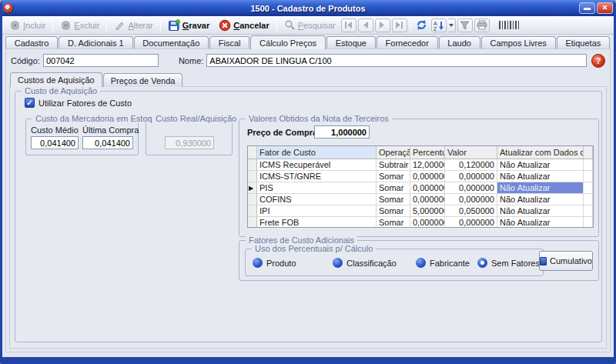 This screenshot has width=616, height=364. I want to click on tab-etiquetas: Etiquetas, so click(584, 43).